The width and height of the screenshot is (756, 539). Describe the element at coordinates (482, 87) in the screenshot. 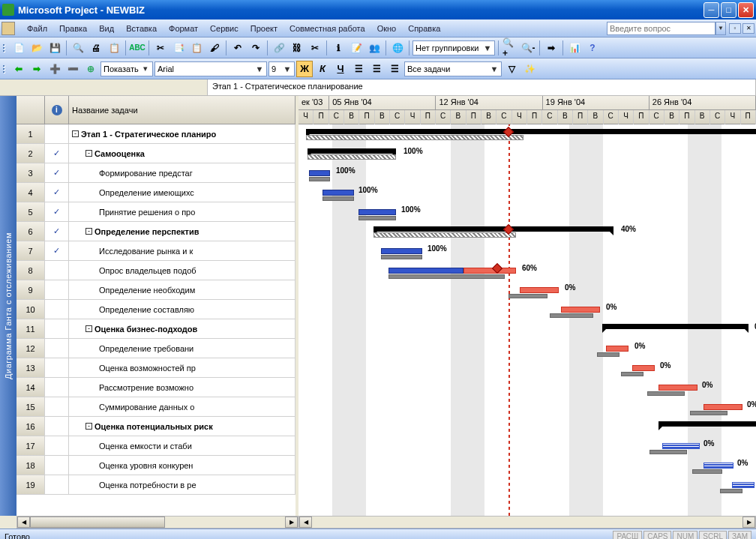

I see `entry-field: Этап 1 - Стратегическое планирование` at that location.